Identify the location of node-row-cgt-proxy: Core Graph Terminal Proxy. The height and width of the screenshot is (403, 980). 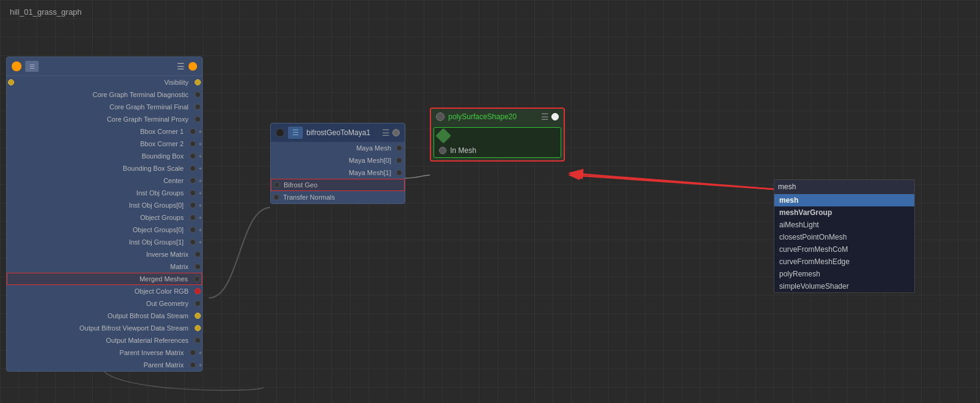
(104, 119).